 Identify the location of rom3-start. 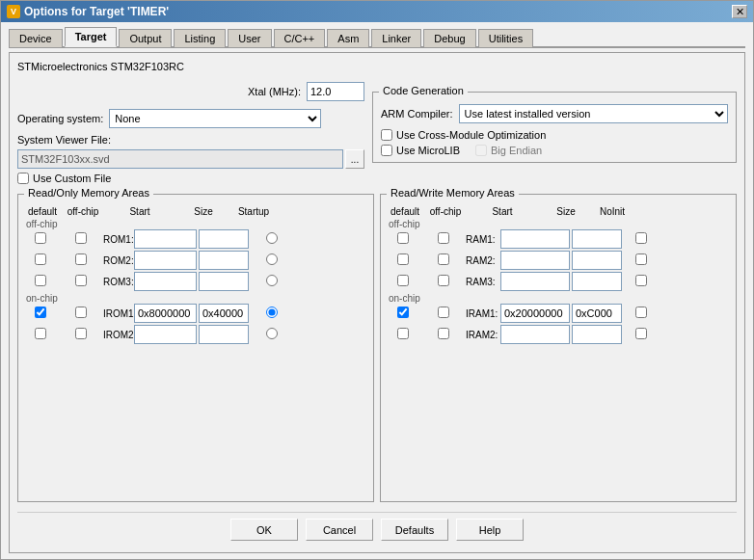
(166, 281).